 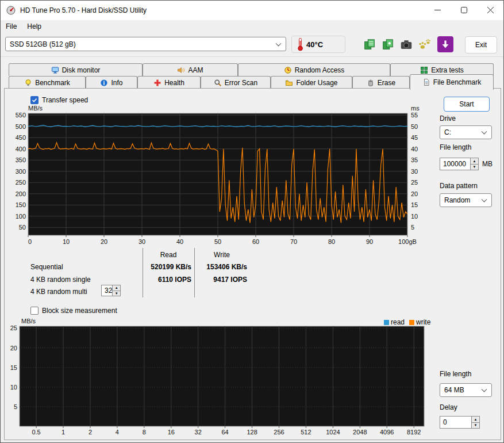 I want to click on tab-label: AAM, so click(x=195, y=70).